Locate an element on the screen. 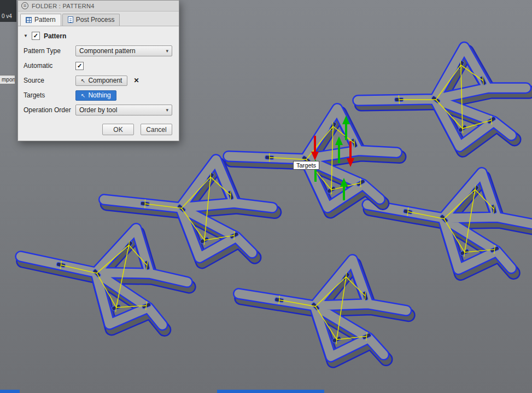  tab-post-process-label: Post Process is located at coordinates (95, 20).